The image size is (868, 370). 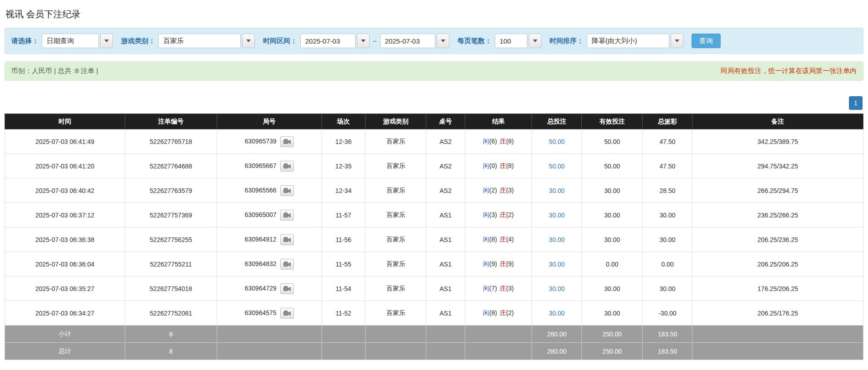 I want to click on cell-time: 2025-07-03 06:35:27, so click(x=65, y=289).